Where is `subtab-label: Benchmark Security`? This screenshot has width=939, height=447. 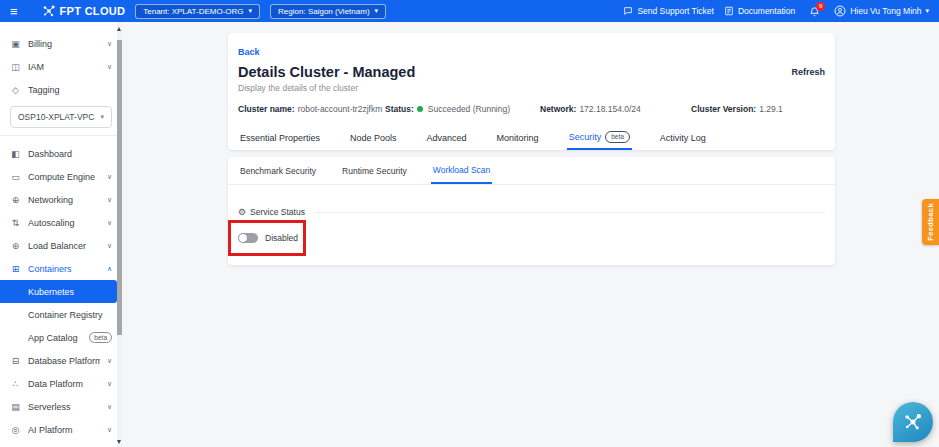
subtab-label: Benchmark Security is located at coordinates (278, 171).